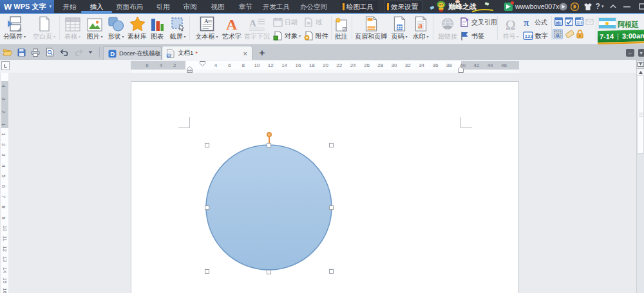 Image resolution: width=644 pixels, height=293 pixels. Describe the element at coordinates (371, 28) in the screenshot. I see `ribbon-header-footer-button: 页眉和页脚` at that location.